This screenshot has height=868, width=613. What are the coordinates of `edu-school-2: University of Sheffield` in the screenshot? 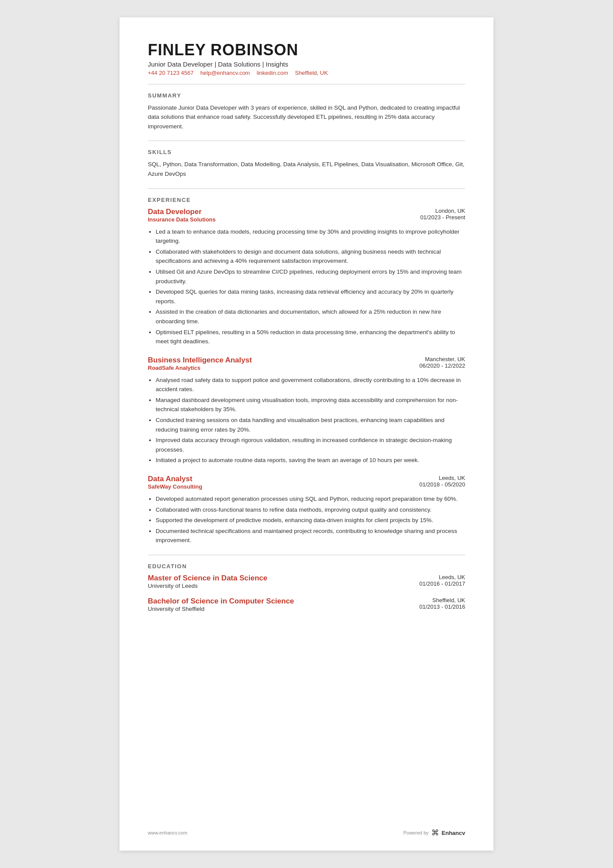 It's located at (221, 609).